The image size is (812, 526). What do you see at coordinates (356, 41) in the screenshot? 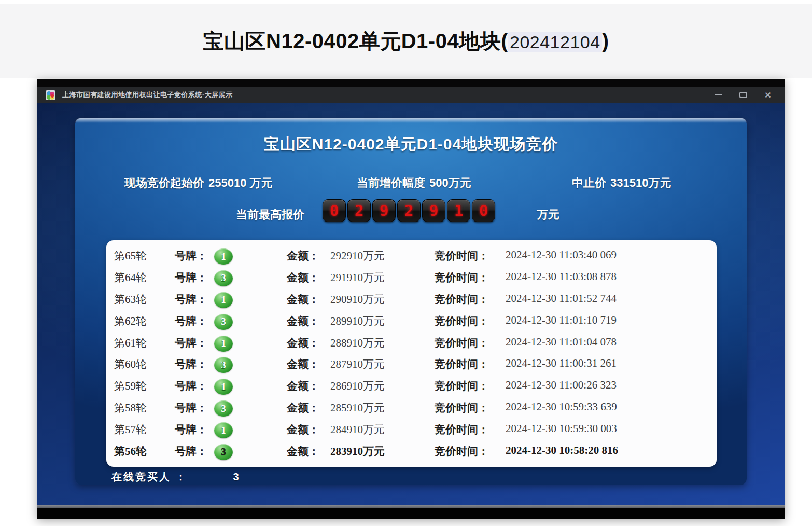
I see `page-title-prefix: 宝山区N12-0402单元D1-04地块(` at bounding box center [356, 41].